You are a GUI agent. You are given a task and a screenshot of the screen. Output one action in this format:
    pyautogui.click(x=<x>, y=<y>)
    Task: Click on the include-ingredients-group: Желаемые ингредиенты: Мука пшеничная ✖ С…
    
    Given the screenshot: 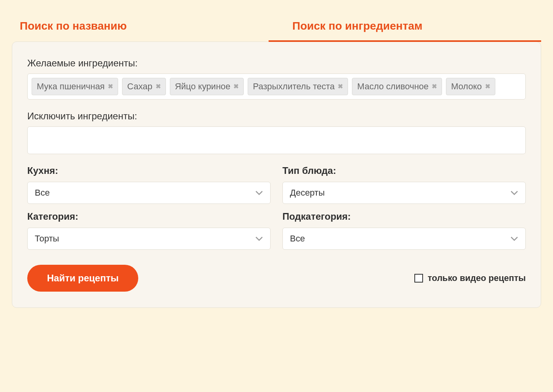 What is the action you would take?
    pyautogui.click(x=276, y=79)
    